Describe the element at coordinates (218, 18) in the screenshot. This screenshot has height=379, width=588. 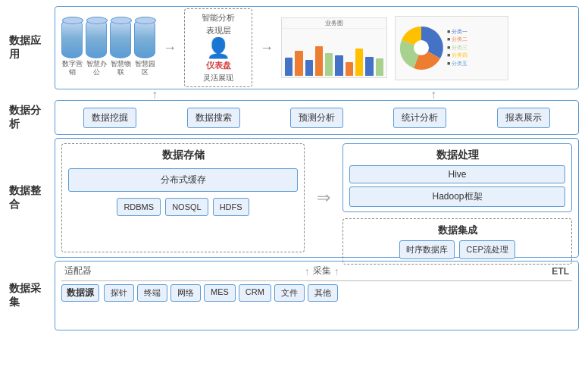
I see `dashboard-box-title: 智能分析` at that location.